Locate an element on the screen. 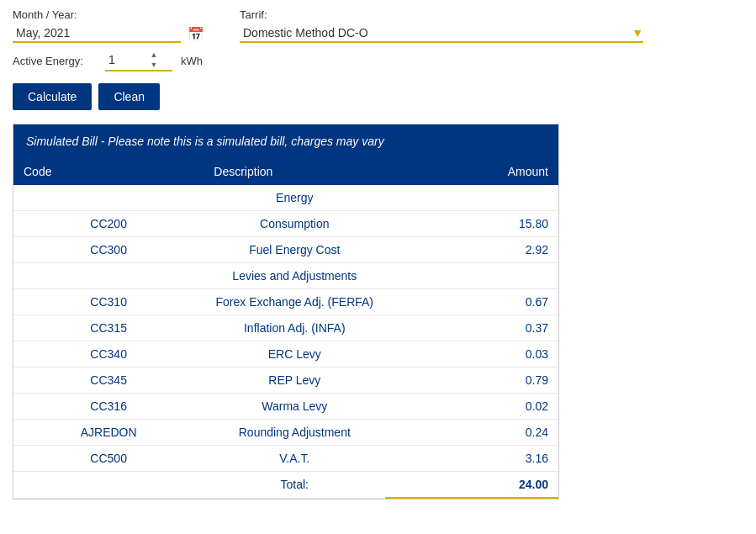 Image resolution: width=756 pixels, height=534 pixels. active-energy-label: Active Energy: is located at coordinates (55, 61).